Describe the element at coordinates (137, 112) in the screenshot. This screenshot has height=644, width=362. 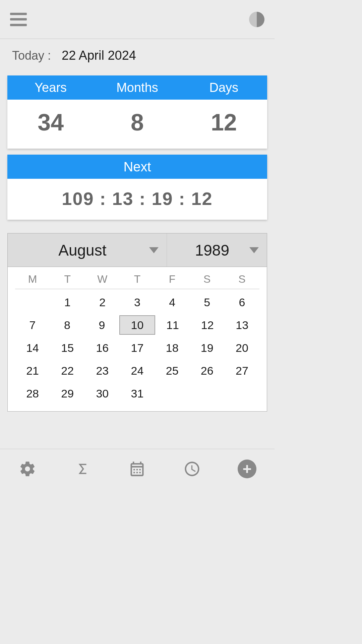
I see `age-card: Years Months Days 34 8 12` at that location.